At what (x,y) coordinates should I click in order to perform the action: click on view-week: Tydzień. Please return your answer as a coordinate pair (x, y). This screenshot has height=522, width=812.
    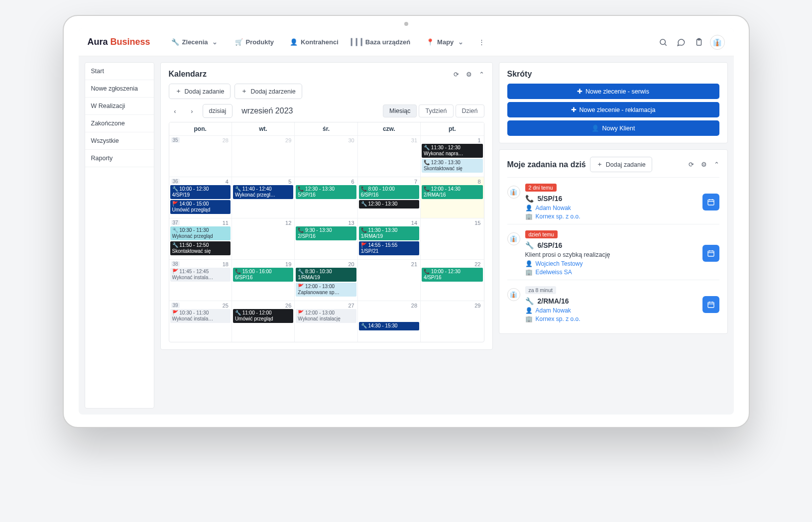
    Looking at the image, I should click on (436, 111).